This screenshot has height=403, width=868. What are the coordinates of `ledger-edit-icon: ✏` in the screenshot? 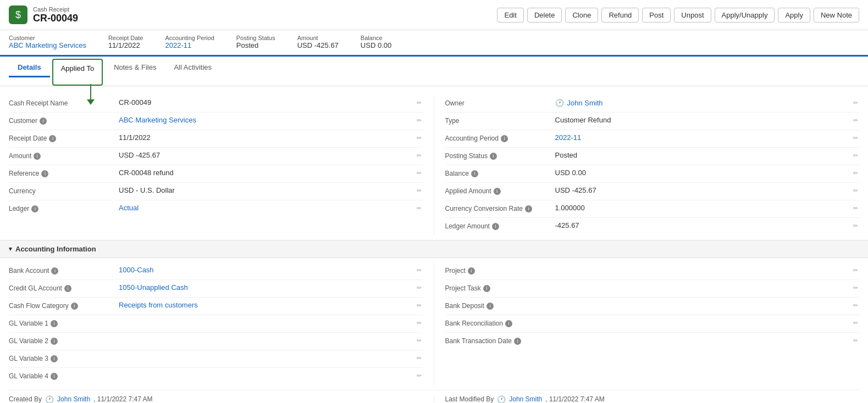 It's located at (419, 209).